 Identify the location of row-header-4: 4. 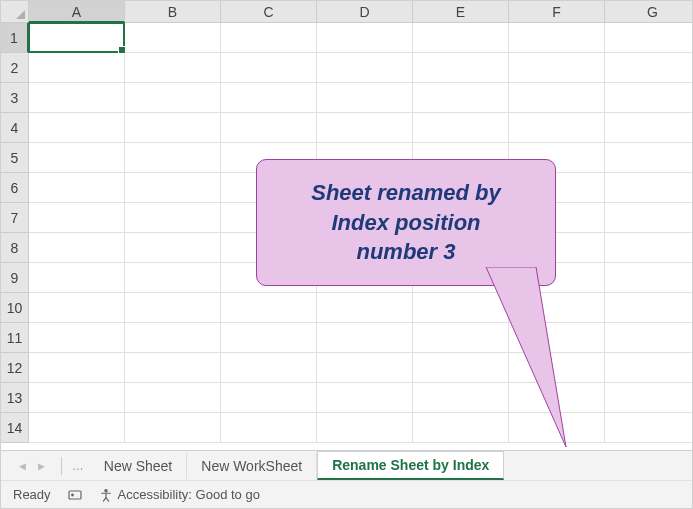
(15, 128).